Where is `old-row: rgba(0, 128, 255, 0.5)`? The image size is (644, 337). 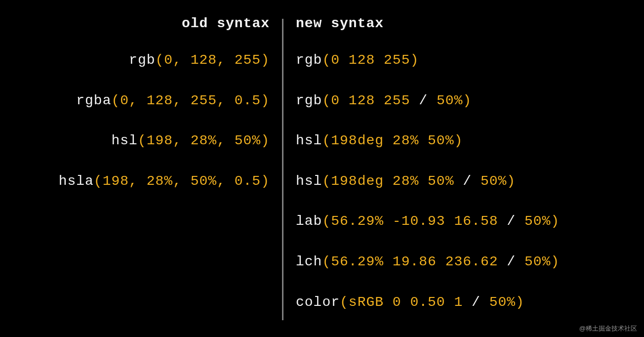 old-row: rgba(0, 128, 255, 0.5) is located at coordinates (164, 101).